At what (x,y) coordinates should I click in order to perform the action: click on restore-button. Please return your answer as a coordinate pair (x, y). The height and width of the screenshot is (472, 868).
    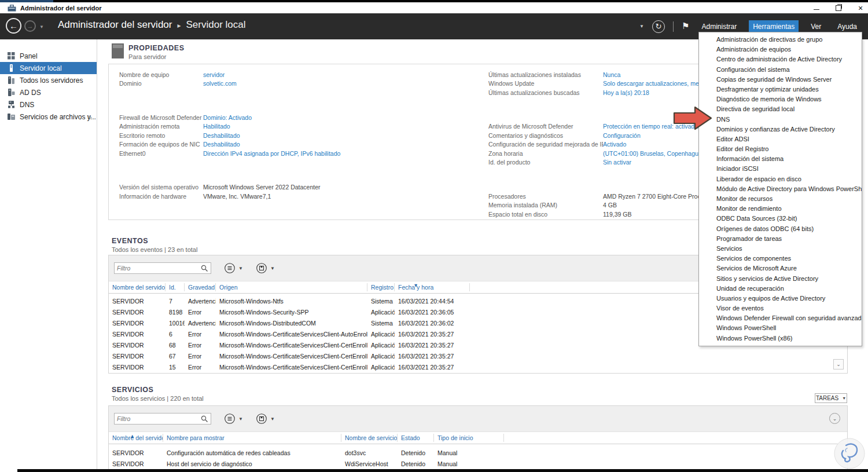
    Looking at the image, I should click on (838, 8).